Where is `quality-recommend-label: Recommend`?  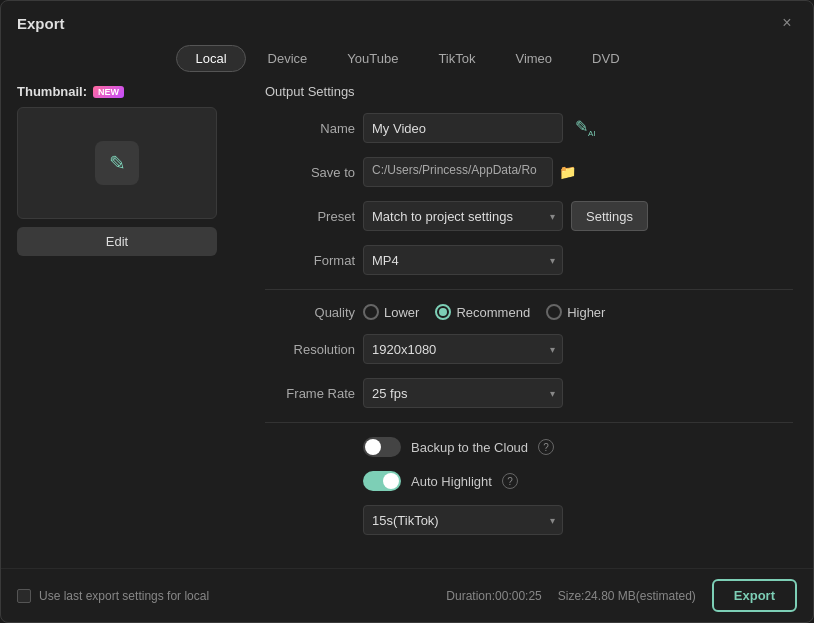 quality-recommend-label: Recommend is located at coordinates (493, 312).